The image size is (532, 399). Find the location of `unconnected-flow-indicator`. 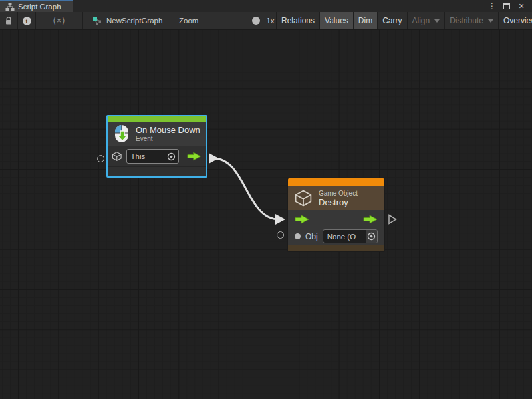

unconnected-flow-indicator is located at coordinates (392, 219).